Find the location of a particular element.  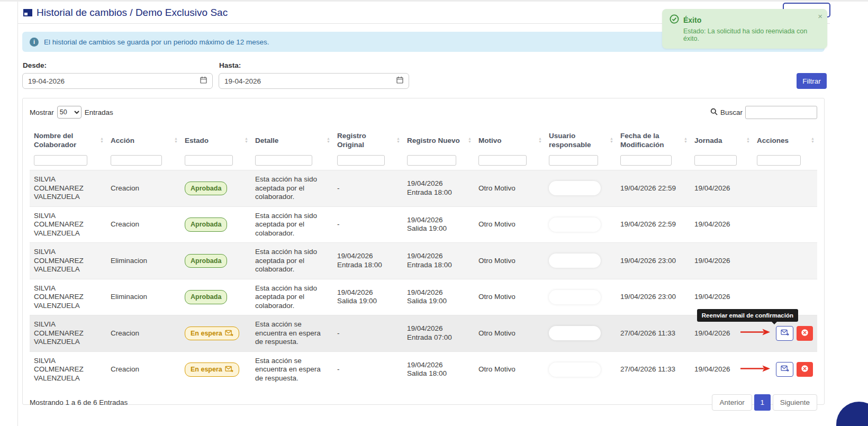

next-page-button: Siguiente is located at coordinates (795, 402).